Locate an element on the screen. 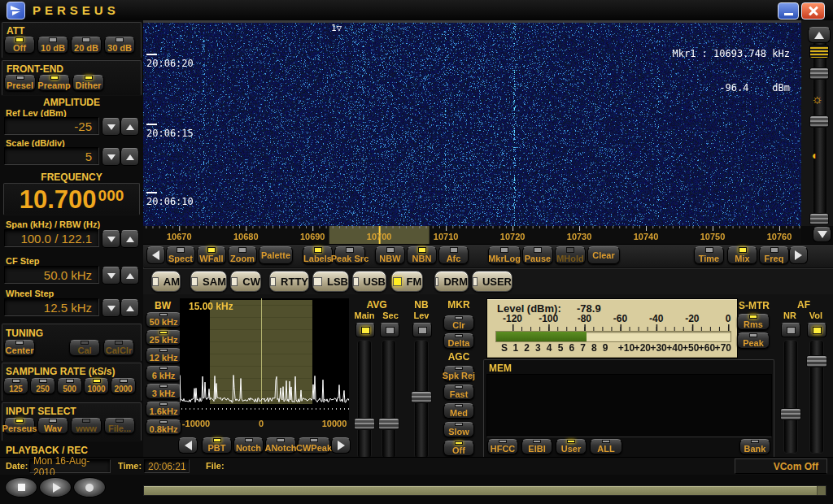 Image resolution: width=833 pixels, height=504 pixels. att-off: Off is located at coordinates (20, 46).